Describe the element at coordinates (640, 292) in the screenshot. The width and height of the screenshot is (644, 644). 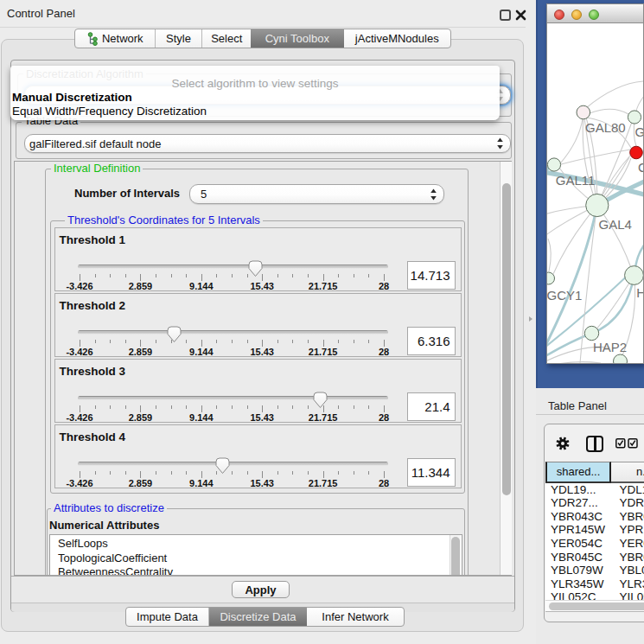
I see `svg-text: H` at that location.